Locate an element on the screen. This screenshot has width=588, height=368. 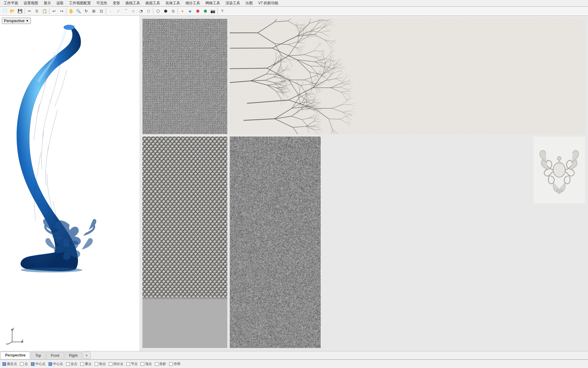
osnap-midpoint-checkbox: ✓ is located at coordinates (33, 364).